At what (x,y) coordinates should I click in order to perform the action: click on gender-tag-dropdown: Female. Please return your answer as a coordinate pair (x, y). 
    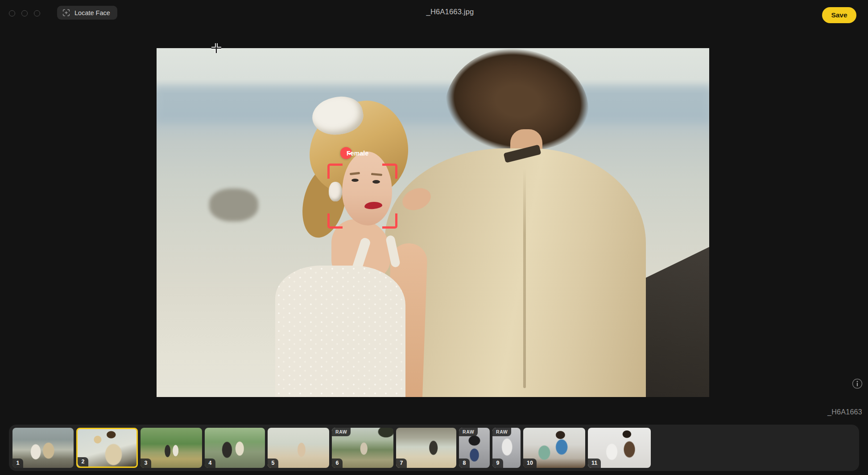
    Looking at the image, I should click on (346, 153).